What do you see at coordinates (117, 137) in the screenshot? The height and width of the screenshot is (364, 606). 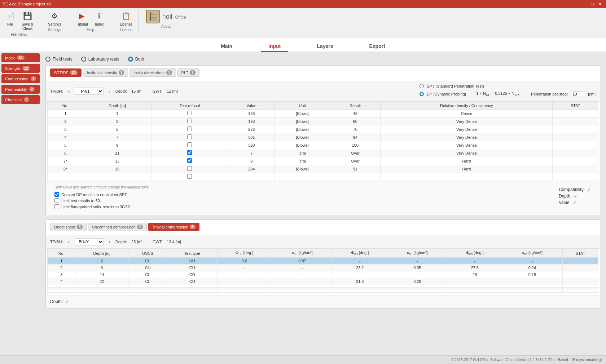 I see `cell-depth: 7` at bounding box center [117, 137].